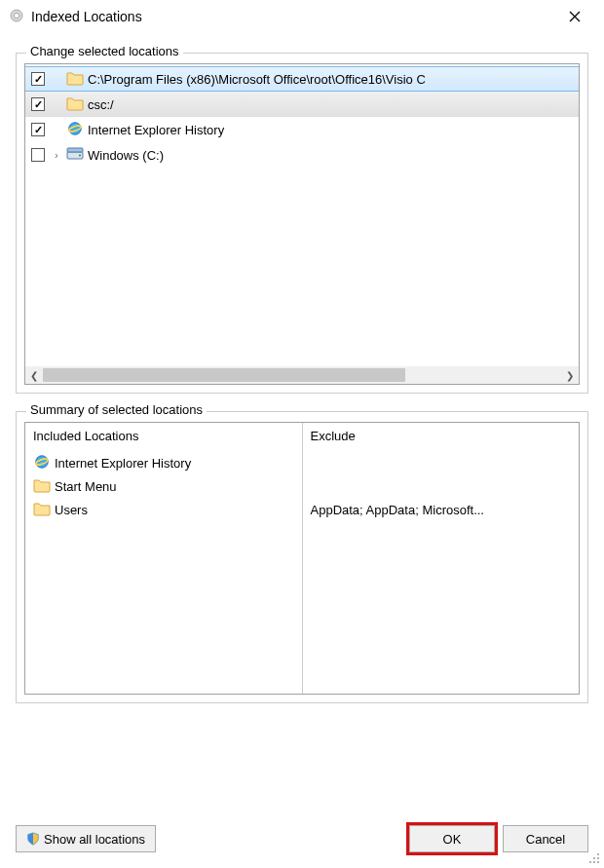 The height and width of the screenshot is (868, 604). Describe the element at coordinates (302, 839) in the screenshot. I see `button-row: Show all locations OK Cancel` at that location.